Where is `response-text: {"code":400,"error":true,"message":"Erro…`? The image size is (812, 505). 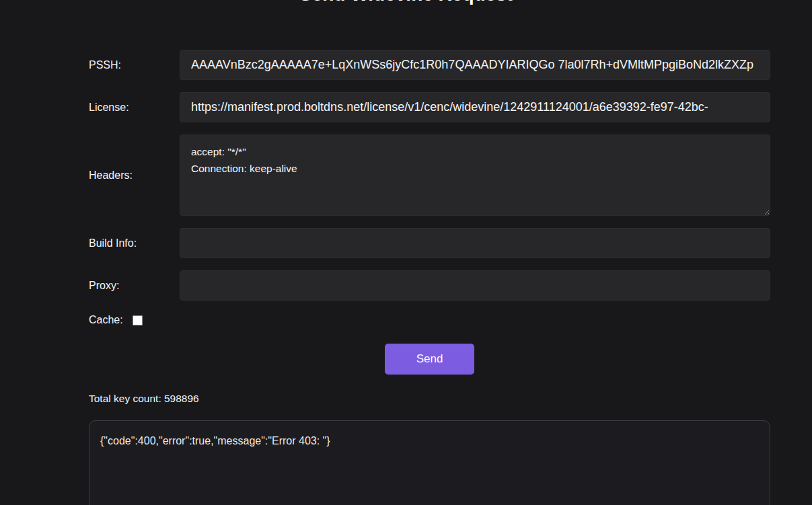
response-text: {"code":400,"error":true,"message":"Erro… is located at coordinates (429, 441).